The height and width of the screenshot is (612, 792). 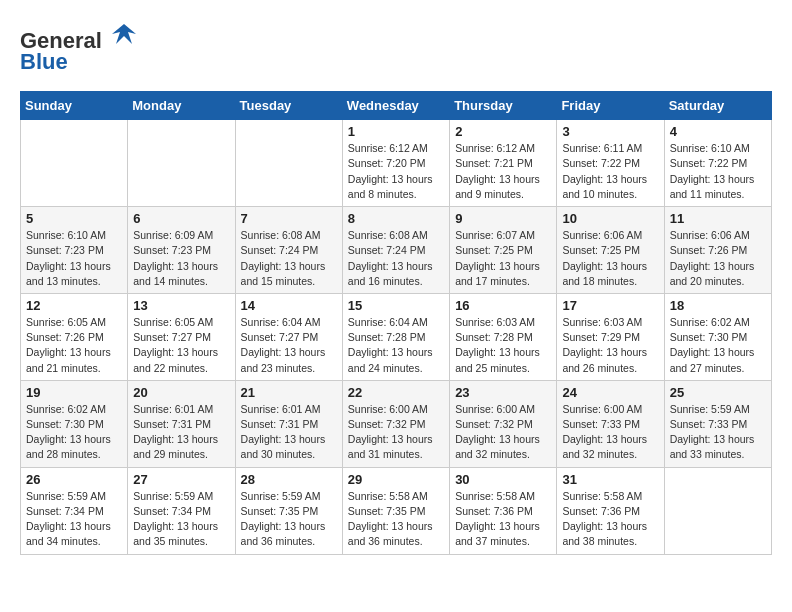 I want to click on day-number: 22, so click(x=396, y=392).